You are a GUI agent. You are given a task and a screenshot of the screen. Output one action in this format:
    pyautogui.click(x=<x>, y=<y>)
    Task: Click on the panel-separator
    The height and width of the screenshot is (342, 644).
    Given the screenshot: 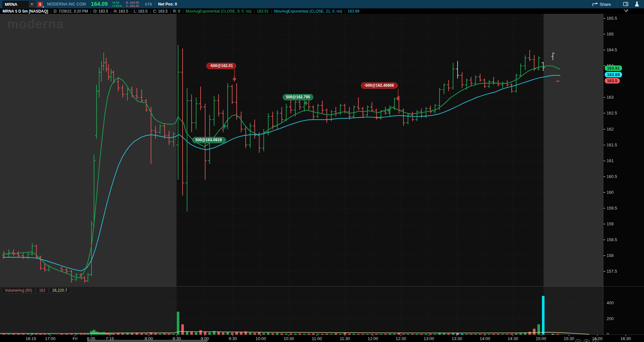 What is the action you would take?
    pyautogui.click(x=322, y=286)
    